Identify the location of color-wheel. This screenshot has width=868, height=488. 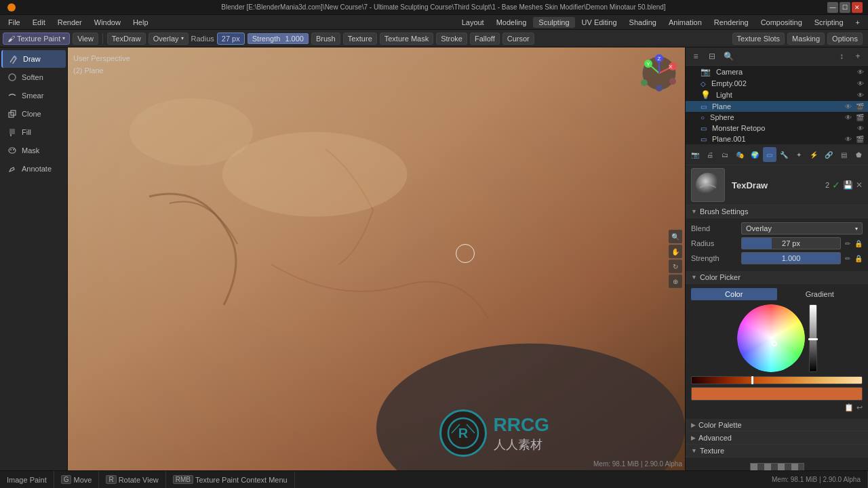
(771, 338).